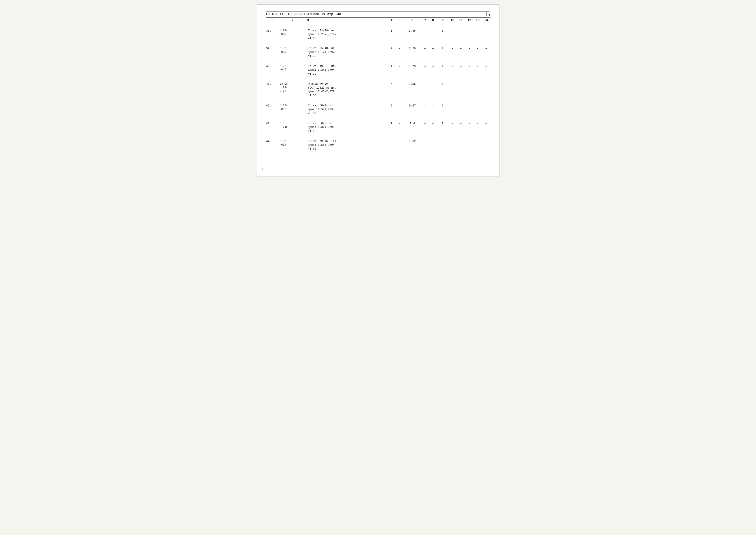  What do you see at coordinates (392, 34) in the screenshot?
I see `row-1-col4: I` at bounding box center [392, 34].